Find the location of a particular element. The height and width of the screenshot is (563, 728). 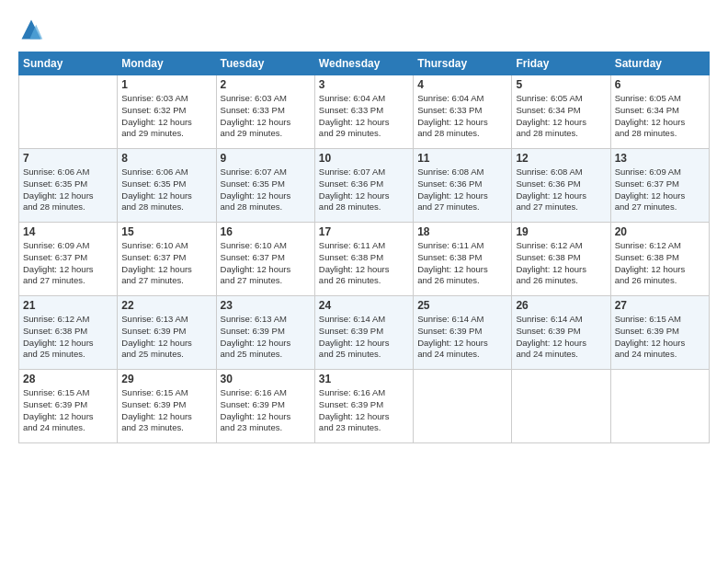

calendar-cell: 5Sunrise: 6:05 AM Sunset: 6:34 PM Daylig… is located at coordinates (561, 112).